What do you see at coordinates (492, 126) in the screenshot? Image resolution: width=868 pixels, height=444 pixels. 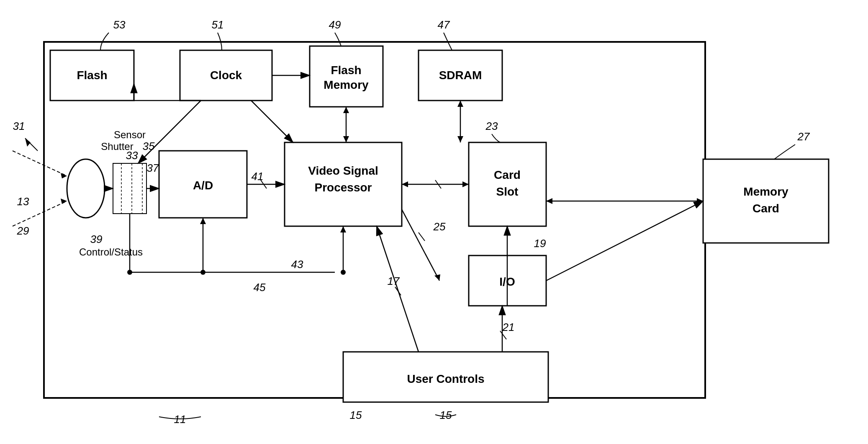 I see `ref-23: 23` at bounding box center [492, 126].